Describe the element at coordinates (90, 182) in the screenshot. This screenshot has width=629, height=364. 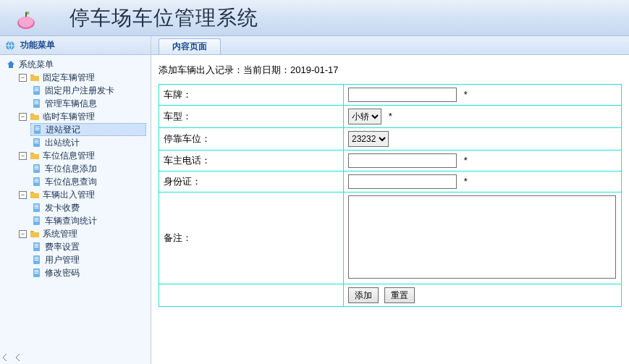
I see `tree-item: 车位信息查询` at that location.